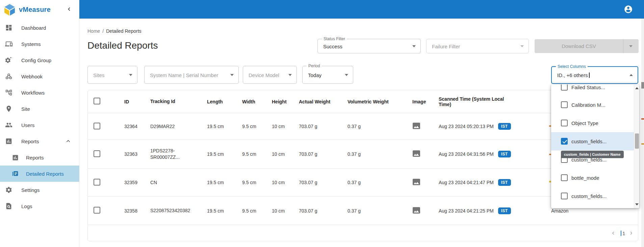 This screenshot has width=644, height=247. Describe the element at coordinates (172, 101) in the screenshot. I see `header-tracking-id: Tracking Id` at that location.